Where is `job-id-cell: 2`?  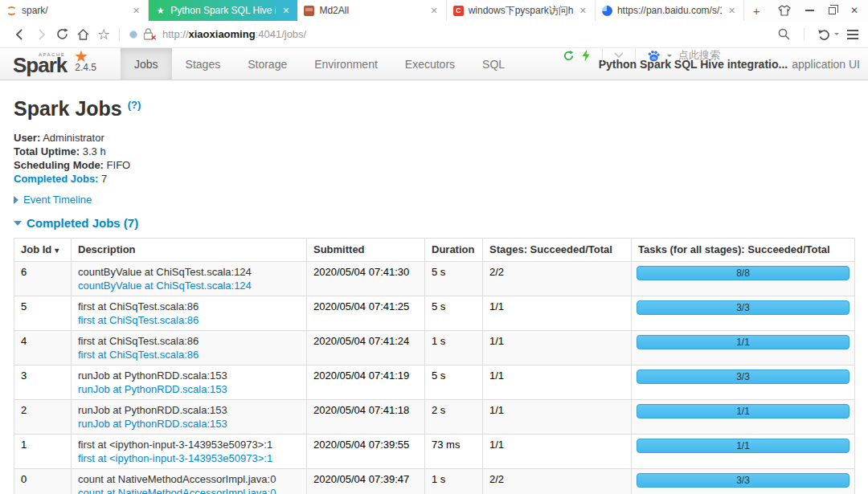 job-id-cell: 2 is located at coordinates (43, 418).